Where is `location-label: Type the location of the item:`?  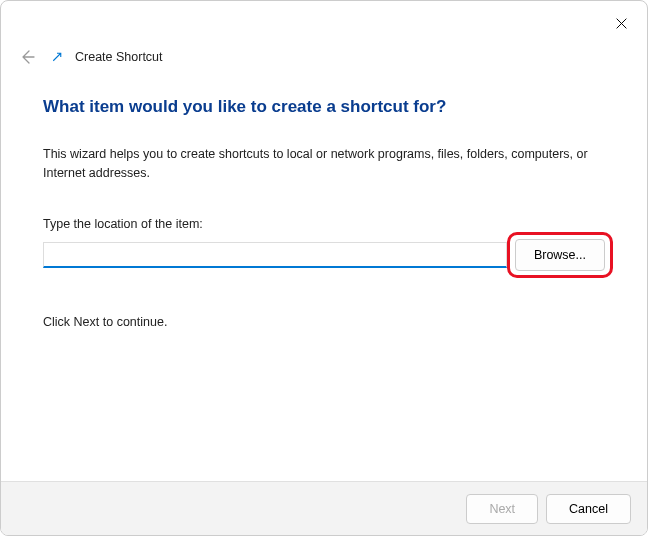
location-label: Type the location of the item: is located at coordinates (324, 224).